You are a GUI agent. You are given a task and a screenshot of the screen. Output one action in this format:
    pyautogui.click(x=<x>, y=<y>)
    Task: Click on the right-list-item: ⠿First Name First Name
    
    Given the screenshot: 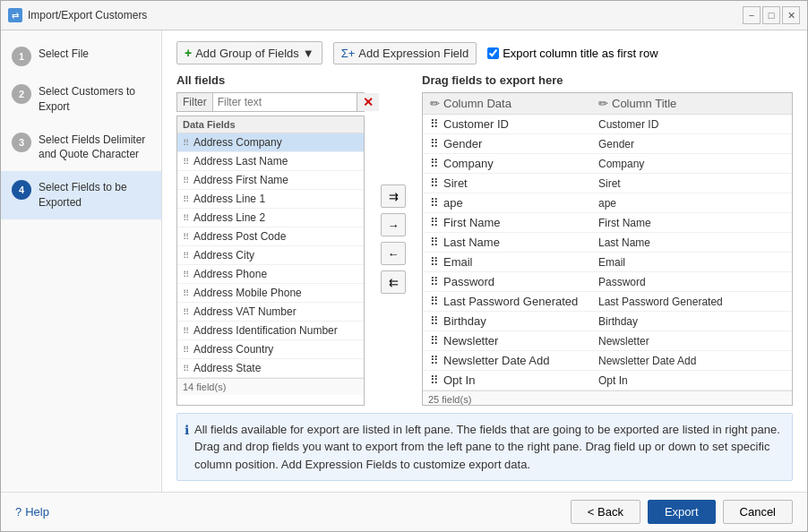 What is the action you would take?
    pyautogui.click(x=607, y=223)
    